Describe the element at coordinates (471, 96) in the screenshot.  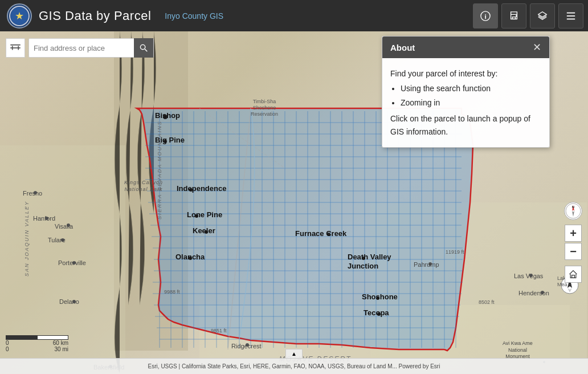
I see `about-bullets-list: Using the search function Zooming in` at that location.